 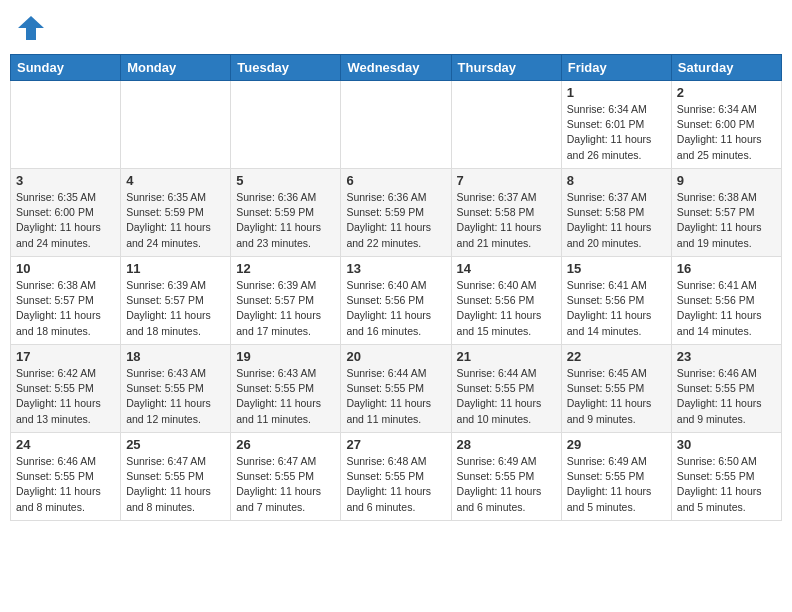 I want to click on day-info: Sunrise: 6:35 AMSunset: 6:00 PMDaylight:…, so click(x=66, y=220).